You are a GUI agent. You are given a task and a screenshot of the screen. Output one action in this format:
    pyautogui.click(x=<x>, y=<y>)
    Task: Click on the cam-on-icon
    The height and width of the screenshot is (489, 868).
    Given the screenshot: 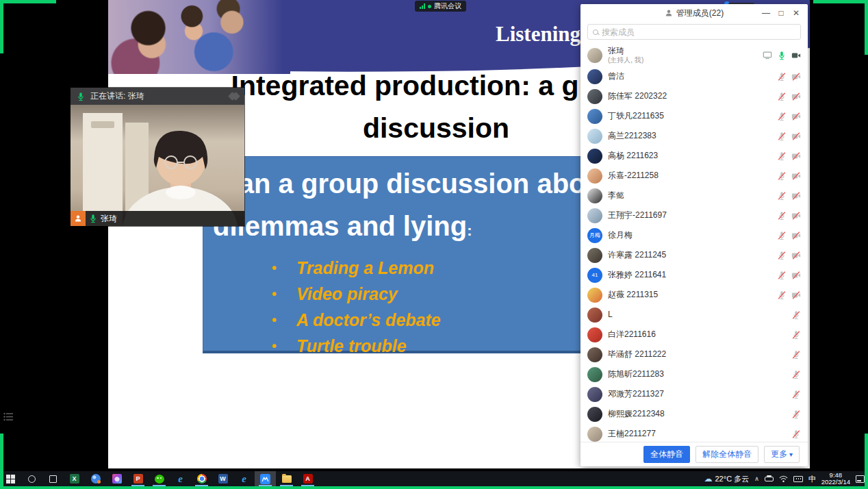 What is the action you would take?
    pyautogui.click(x=796, y=55)
    